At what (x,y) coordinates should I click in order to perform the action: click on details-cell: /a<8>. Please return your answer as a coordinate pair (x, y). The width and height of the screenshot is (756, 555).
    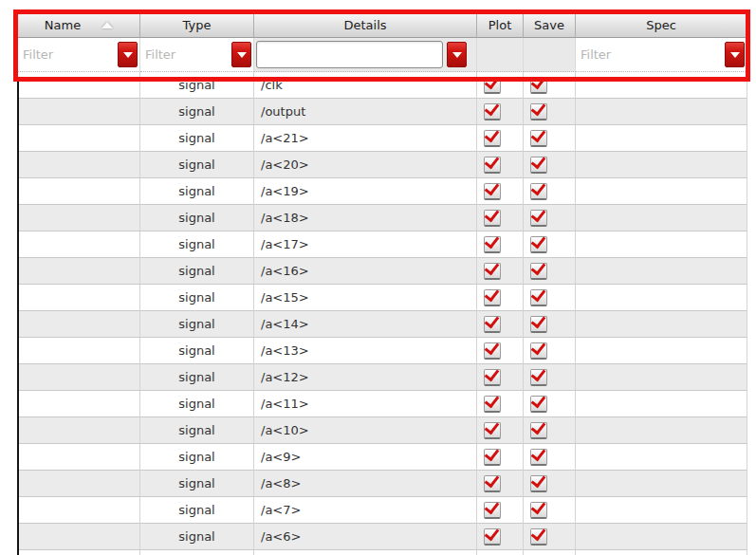
    Looking at the image, I should click on (366, 484).